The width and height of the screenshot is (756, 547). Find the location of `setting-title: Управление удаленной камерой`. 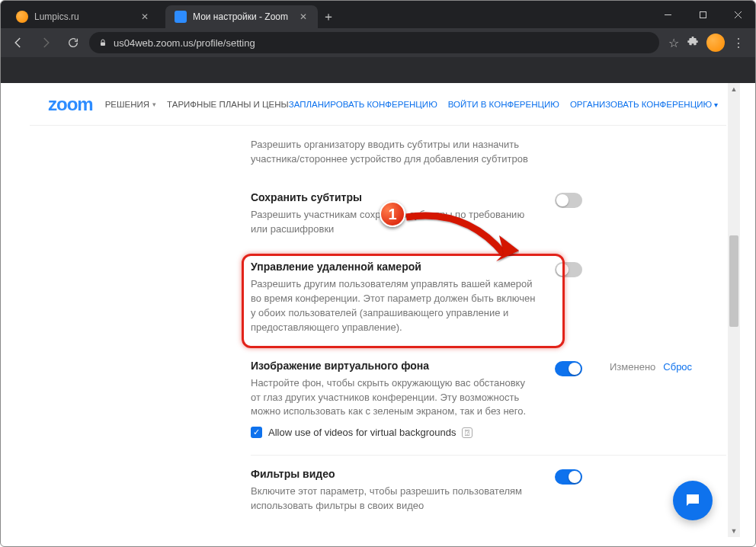

setting-title: Управление удаленной камерой is located at coordinates (393, 267).